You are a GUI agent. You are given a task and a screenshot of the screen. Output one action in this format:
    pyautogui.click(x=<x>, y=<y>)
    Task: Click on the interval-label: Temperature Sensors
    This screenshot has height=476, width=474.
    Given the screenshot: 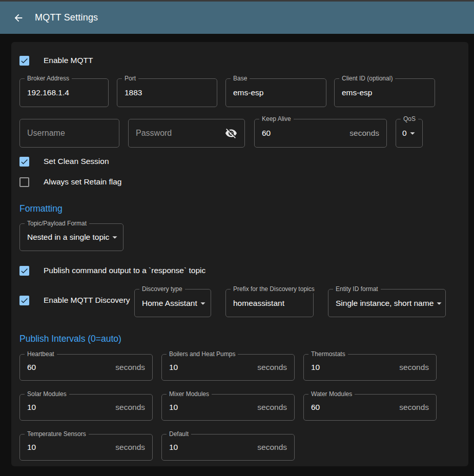 What is the action you would take?
    pyautogui.click(x=56, y=434)
    